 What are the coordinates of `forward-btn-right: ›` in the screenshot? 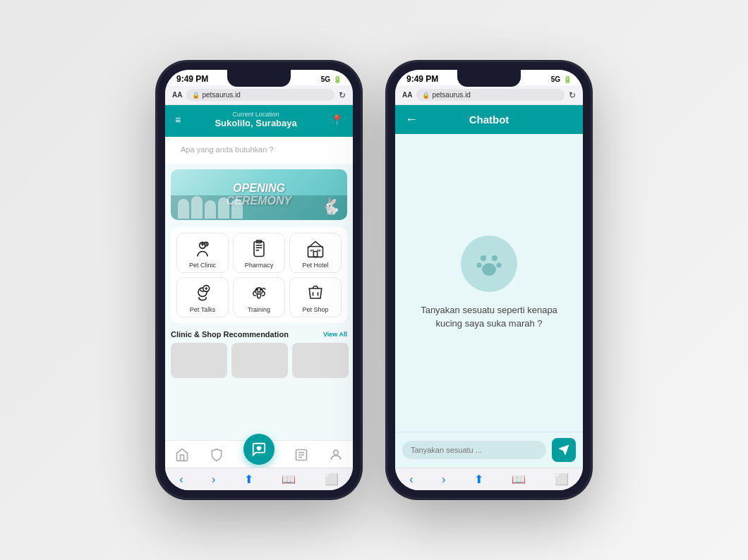 It's located at (443, 480).